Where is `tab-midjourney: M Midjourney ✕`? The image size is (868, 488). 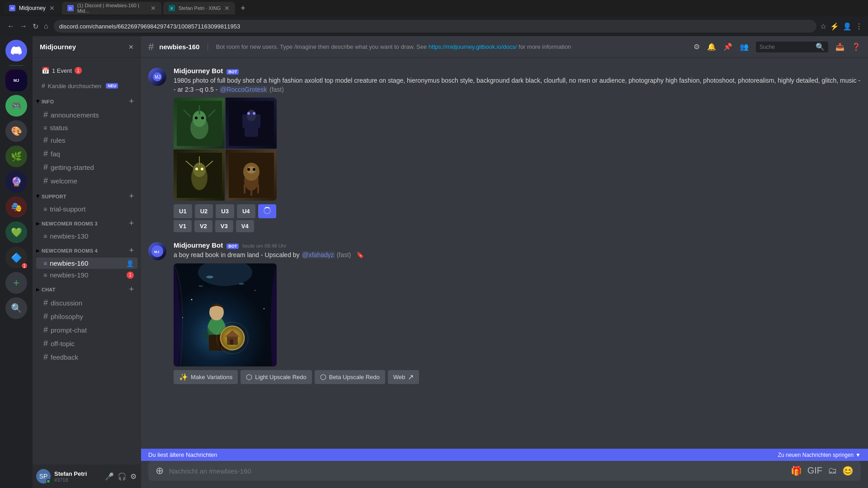 tab-midjourney: M Midjourney ✕ is located at coordinates (32, 8).